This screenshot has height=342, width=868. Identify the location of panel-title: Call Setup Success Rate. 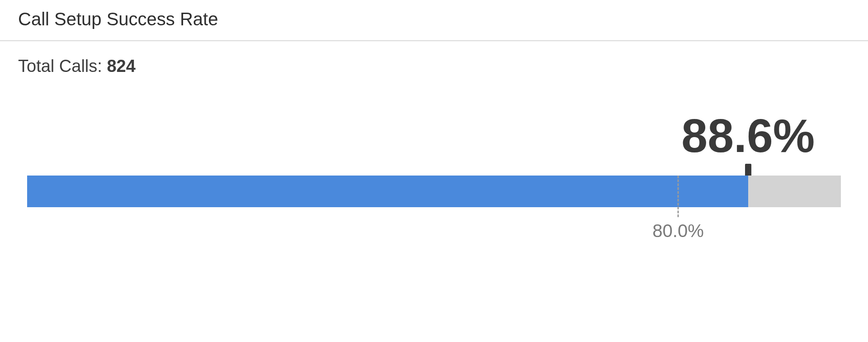
(434, 21).